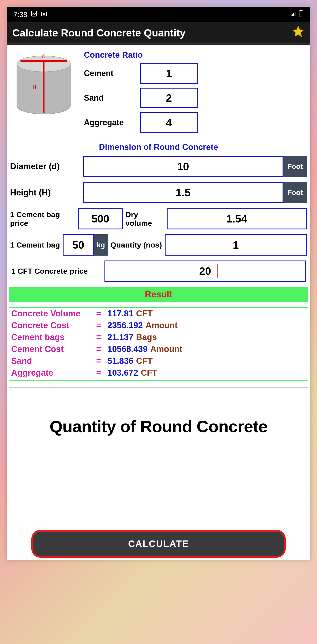  I want to click on diameter-label: Diameter (d), so click(47, 166).